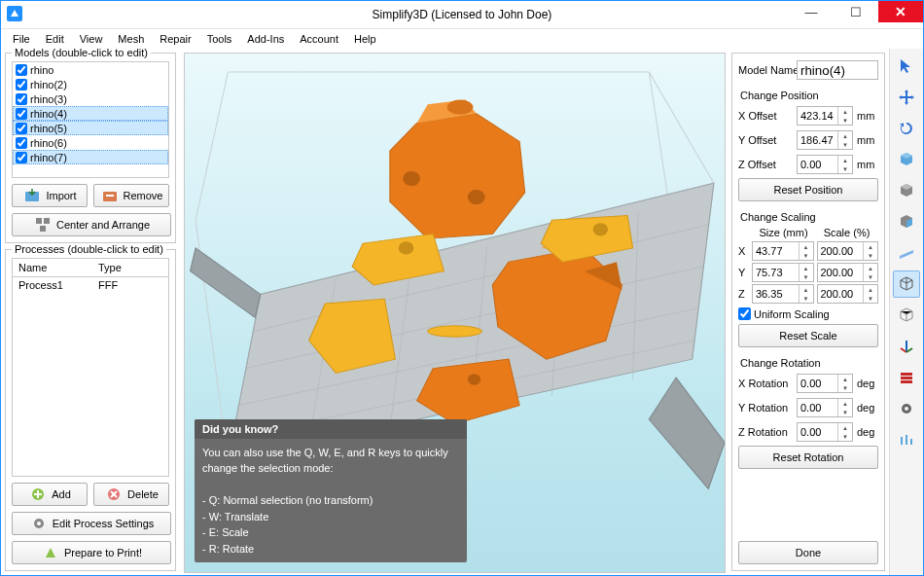 The image size is (924, 576). Describe the element at coordinates (848, 272) in the screenshot. I see `scale-y-input: ▲▼` at that location.